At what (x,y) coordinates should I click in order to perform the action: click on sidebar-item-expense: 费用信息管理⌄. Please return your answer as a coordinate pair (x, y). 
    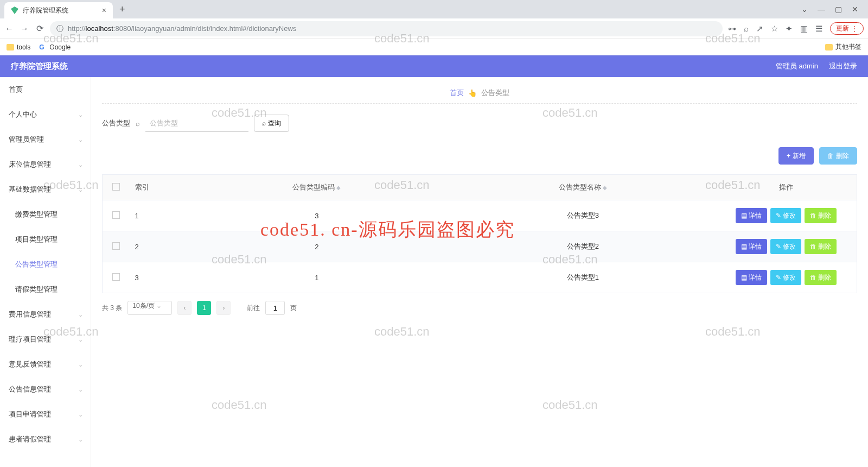
    Looking at the image, I should click on (46, 314).